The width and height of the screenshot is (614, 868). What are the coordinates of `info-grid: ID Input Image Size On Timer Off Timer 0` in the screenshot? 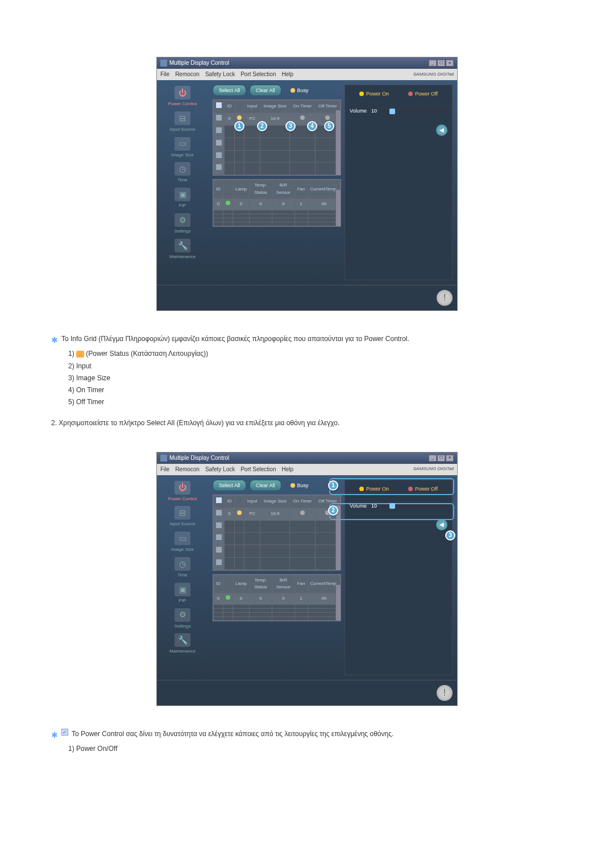 It's located at (277, 533).